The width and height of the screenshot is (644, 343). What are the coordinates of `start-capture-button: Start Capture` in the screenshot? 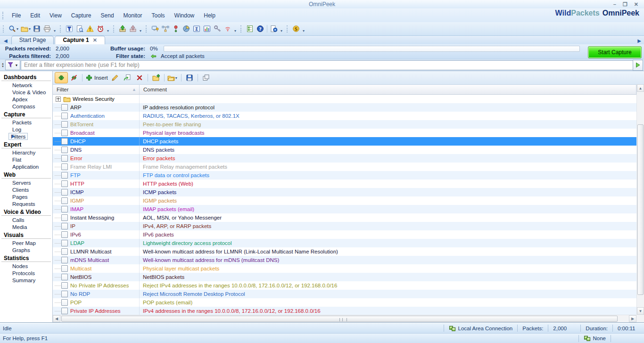 It's located at (615, 52).